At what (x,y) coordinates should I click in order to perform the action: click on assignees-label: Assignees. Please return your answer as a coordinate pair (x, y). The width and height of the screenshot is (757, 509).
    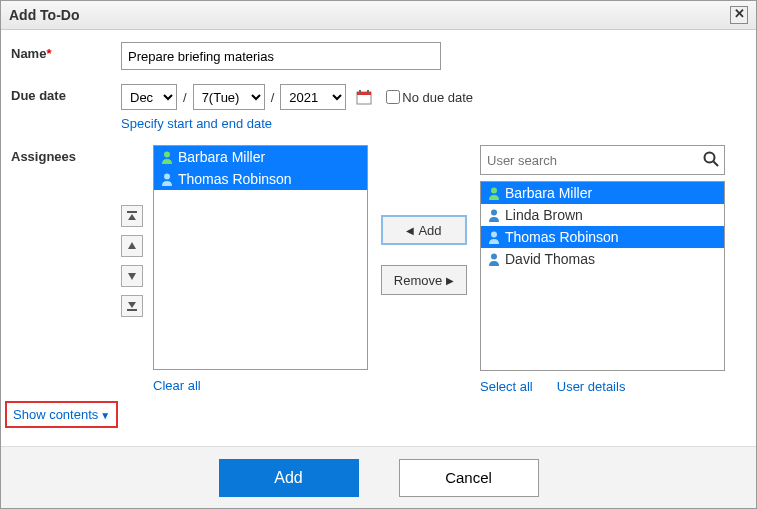
    Looking at the image, I should click on (66, 154).